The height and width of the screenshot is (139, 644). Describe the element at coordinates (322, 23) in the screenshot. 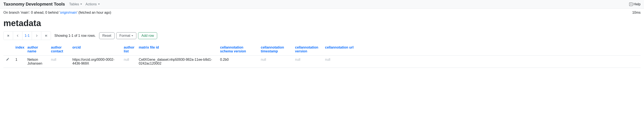

I see `page-title: metadata` at that location.